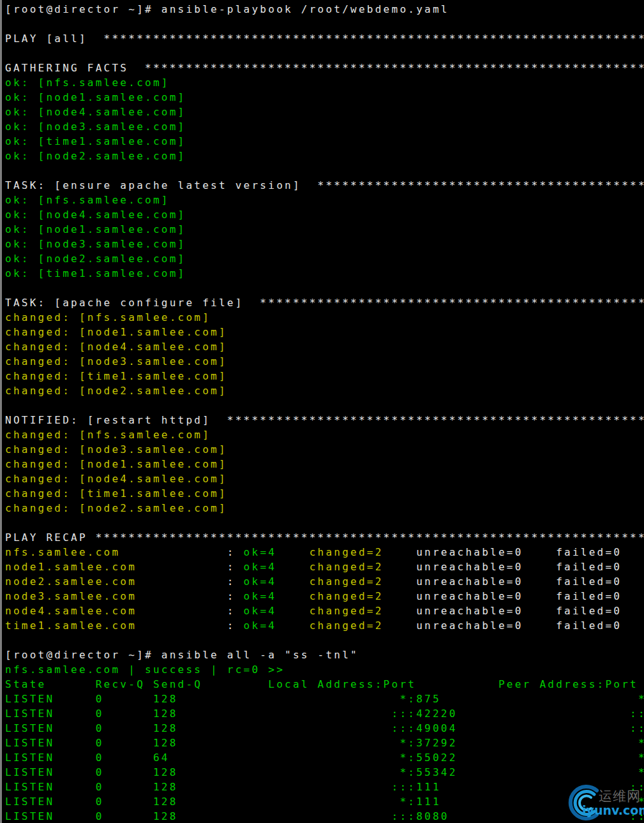 This screenshot has height=823, width=644. What do you see at coordinates (324, 390) in the screenshot?
I see `terminal-line: changed: [node2.samlee.com]` at bounding box center [324, 390].